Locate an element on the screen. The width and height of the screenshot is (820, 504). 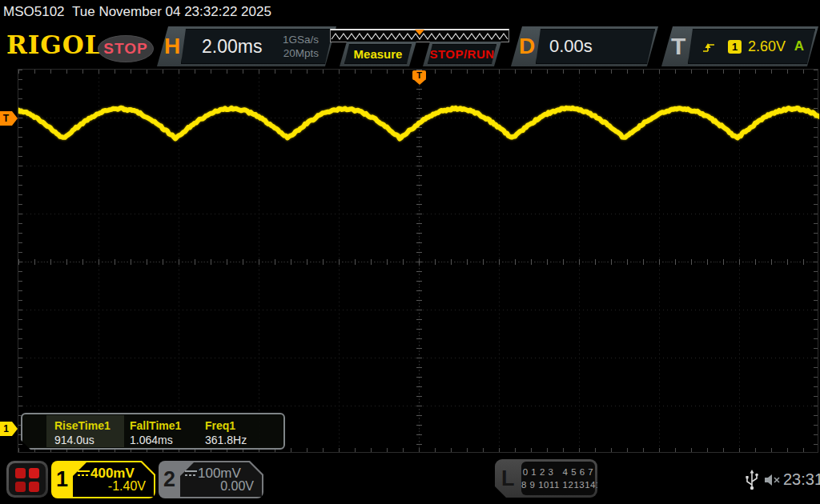
logic-row1: 0 1 2 3 4 5 6 7 is located at coordinates (558, 472).